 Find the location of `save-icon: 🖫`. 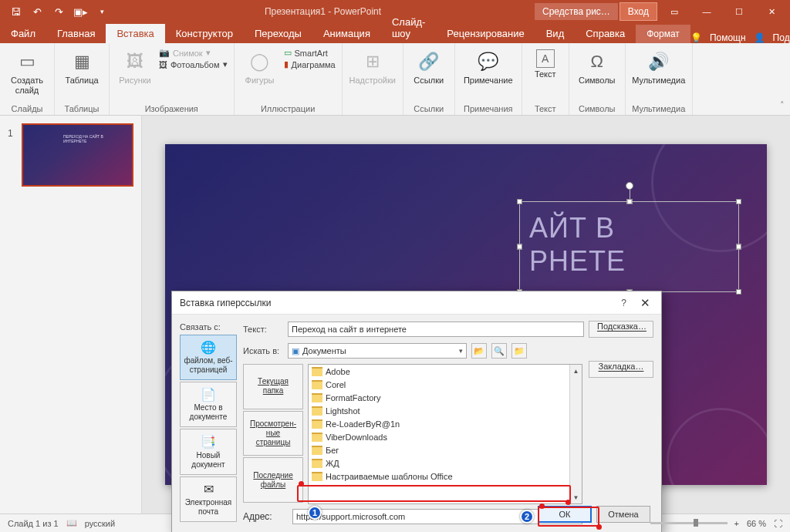

save-icon: 🖫 is located at coordinates (15, 12).